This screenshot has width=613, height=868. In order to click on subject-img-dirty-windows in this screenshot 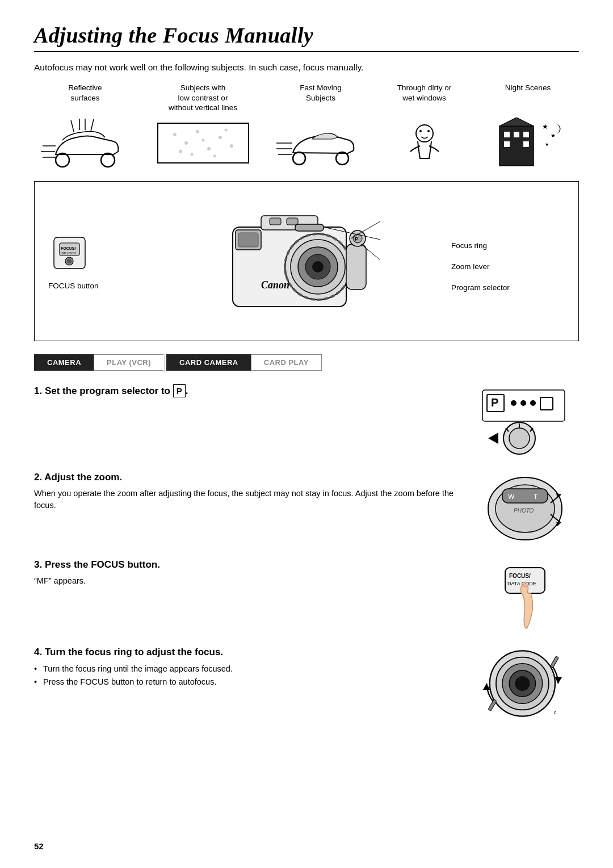, I will do `click(425, 143)`.